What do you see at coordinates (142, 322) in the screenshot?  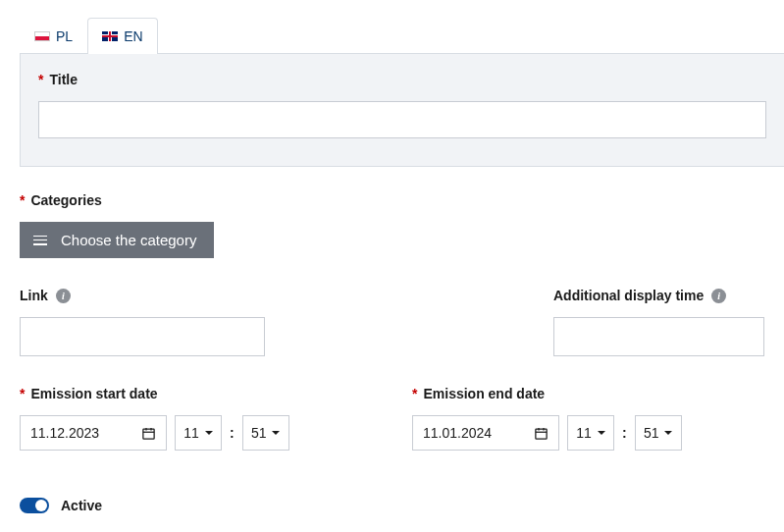 I see `link-field: Link i` at bounding box center [142, 322].